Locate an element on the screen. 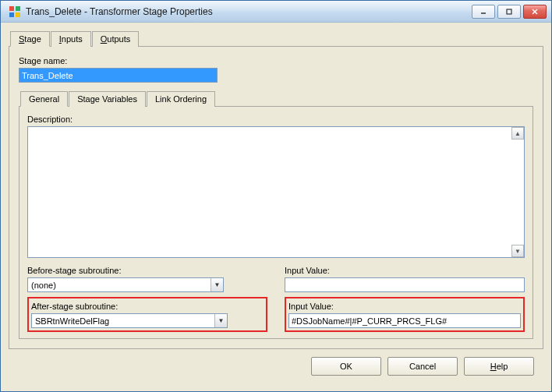 This screenshot has height=392, width=552. ok-button: OK is located at coordinates (346, 366).